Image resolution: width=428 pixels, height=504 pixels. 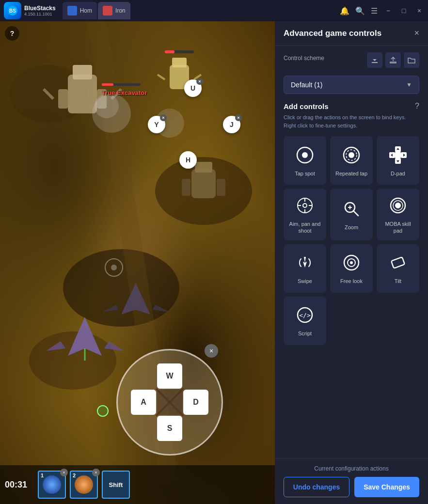 What do you see at coordinates (351, 121) in the screenshot?
I see `add-controls-description: Click or drag the actions on the screen …` at bounding box center [351, 121].